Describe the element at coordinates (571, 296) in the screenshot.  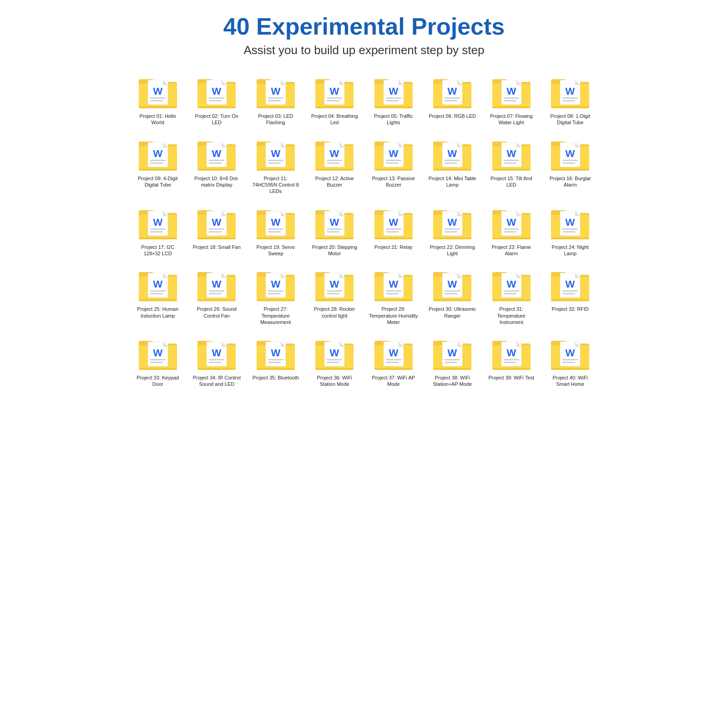
I see `project-item-32: W Project 32: RFID` at that location.